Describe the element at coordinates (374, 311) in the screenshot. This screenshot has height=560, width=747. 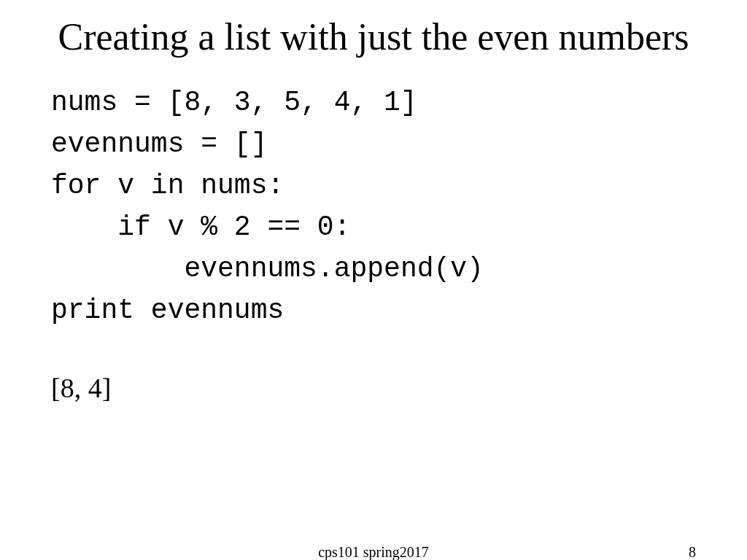
I see `code-line: print evennums` at that location.